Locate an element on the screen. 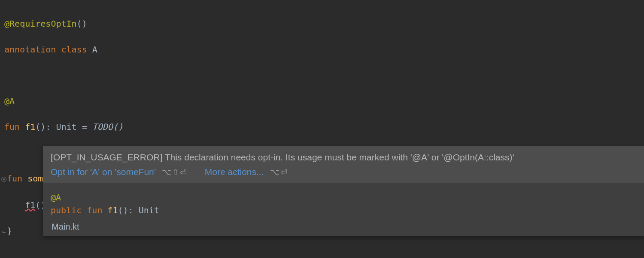 The height and width of the screenshot is (258, 644). keyword: class is located at coordinates (74, 49).